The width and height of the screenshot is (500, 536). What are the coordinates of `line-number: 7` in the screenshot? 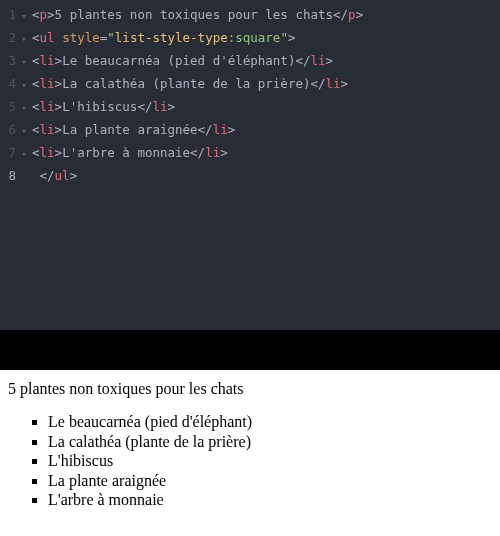 It's located at (9, 154).